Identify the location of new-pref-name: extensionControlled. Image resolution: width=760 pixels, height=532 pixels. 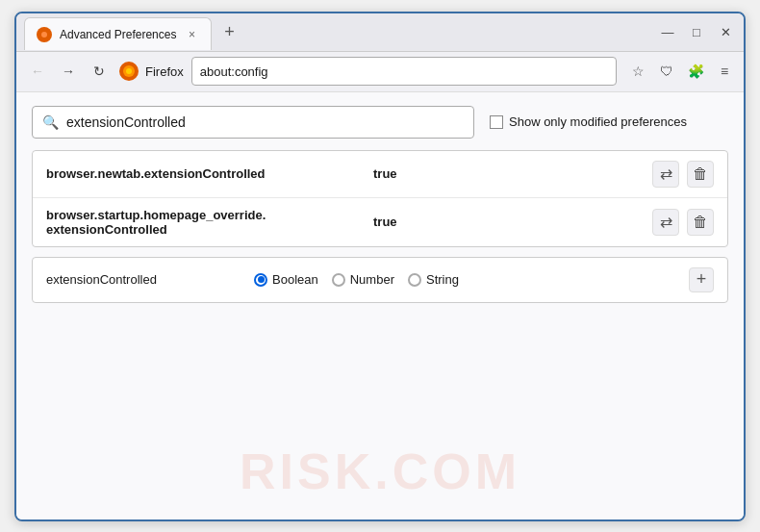
(142, 279).